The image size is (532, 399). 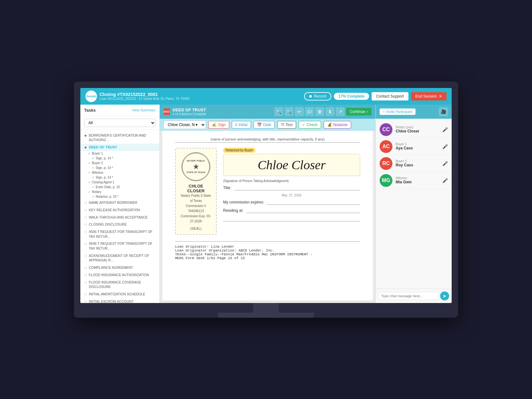 I want to click on signature-label: (Signature of Person Taking Acknowledgme…, so click(x=292, y=181).